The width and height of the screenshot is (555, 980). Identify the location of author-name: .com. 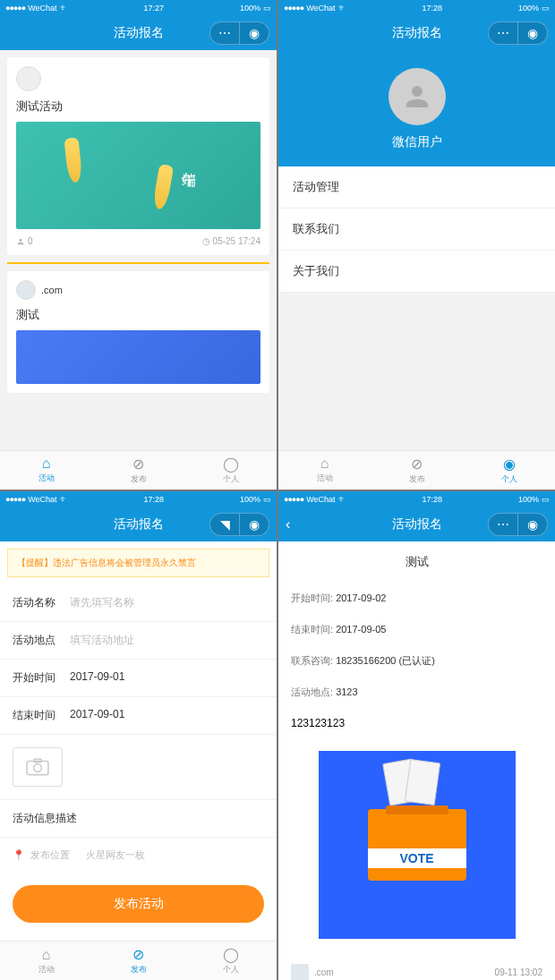
(324, 972).